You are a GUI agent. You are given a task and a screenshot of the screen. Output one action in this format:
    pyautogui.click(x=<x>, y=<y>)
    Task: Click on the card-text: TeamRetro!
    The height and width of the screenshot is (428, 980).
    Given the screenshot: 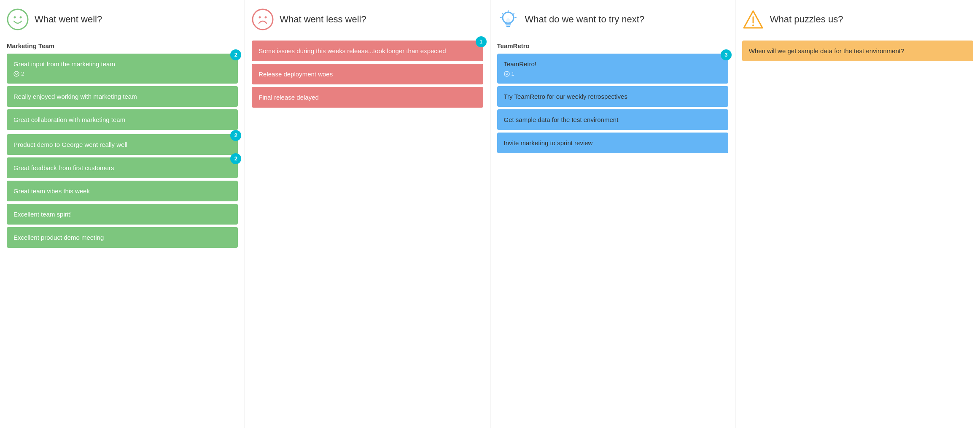 What is the action you would take?
    pyautogui.click(x=520, y=64)
    